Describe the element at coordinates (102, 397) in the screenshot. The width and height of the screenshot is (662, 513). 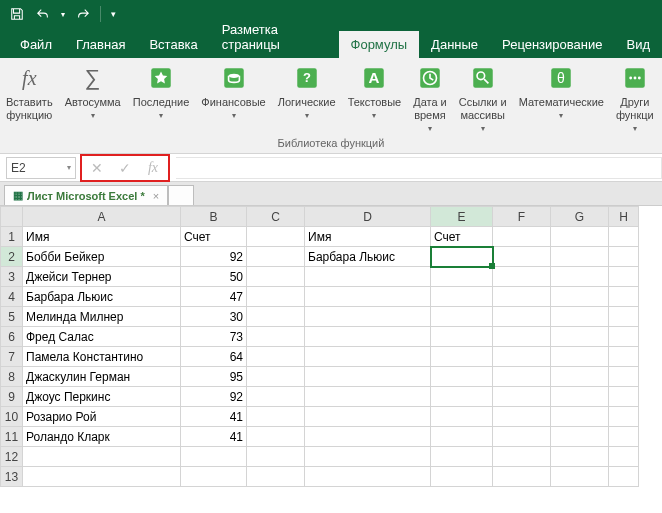
I see `cell: Джоус Перкинс` at that location.